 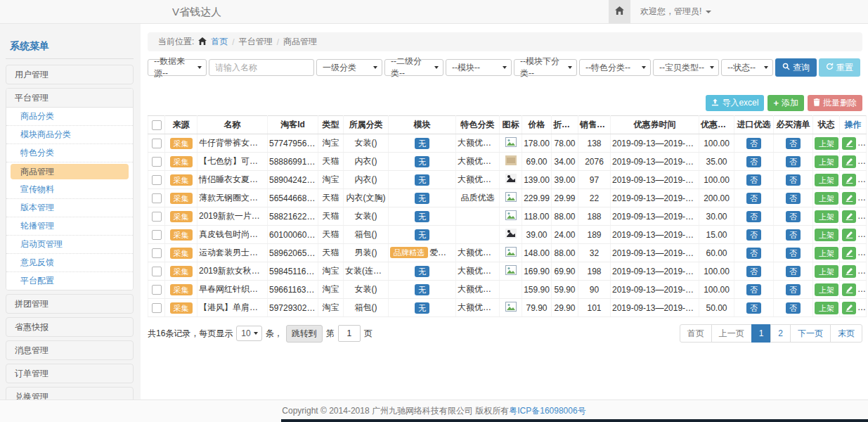 I want to click on page-button: 下一页, so click(x=810, y=333).